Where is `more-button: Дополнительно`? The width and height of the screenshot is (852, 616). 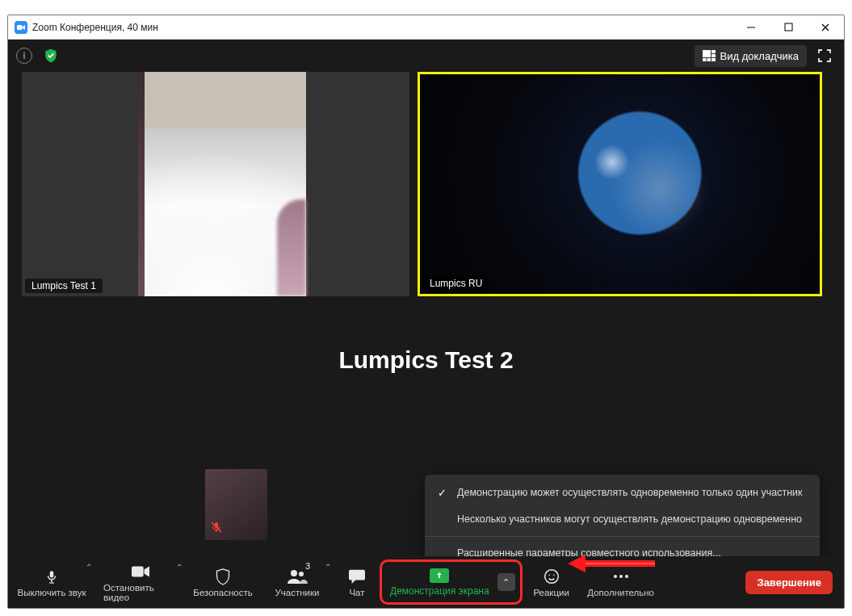 more-button: Дополнительно is located at coordinates (621, 582).